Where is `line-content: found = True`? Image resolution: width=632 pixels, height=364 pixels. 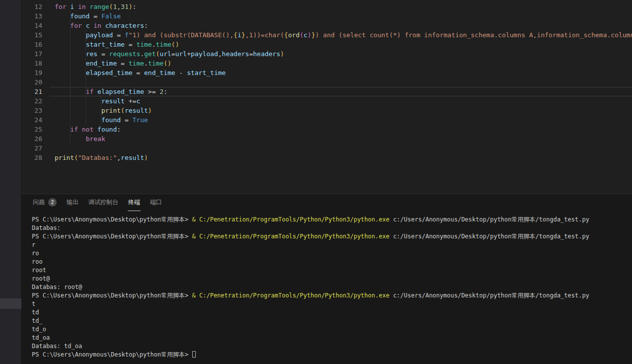
line-content: found = True is located at coordinates (95, 120).